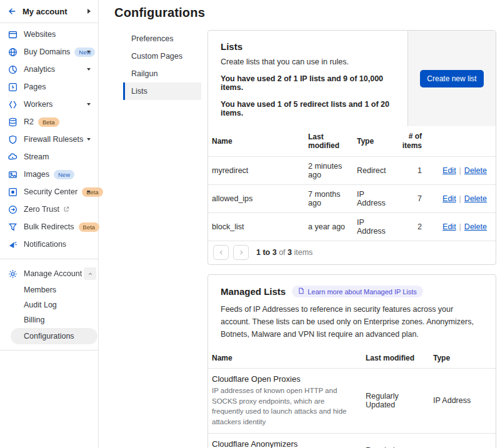 This screenshot has height=448, width=500. I want to click on gear-icon, so click(12, 274).